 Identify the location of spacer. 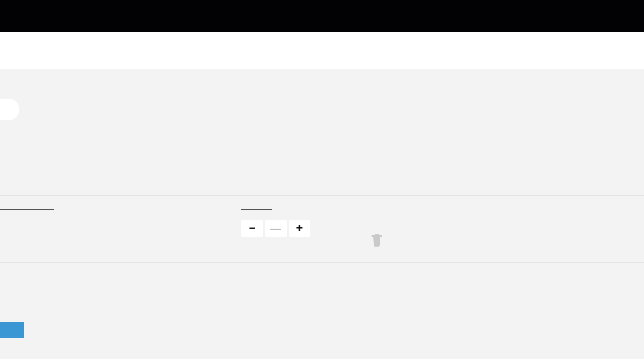
(322, 349).